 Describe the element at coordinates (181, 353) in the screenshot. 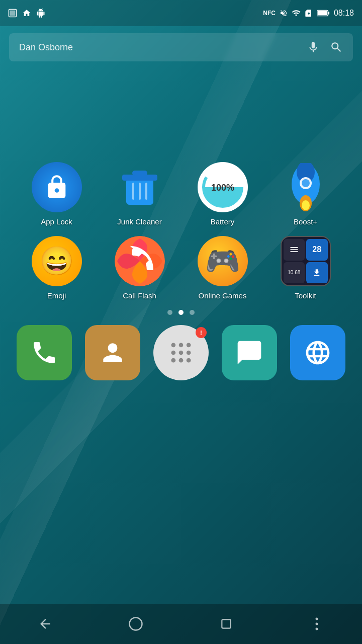

I see `dock-row: !` at that location.